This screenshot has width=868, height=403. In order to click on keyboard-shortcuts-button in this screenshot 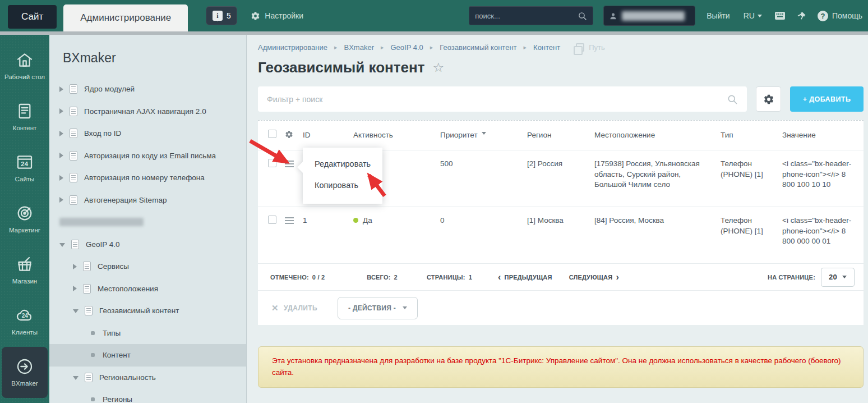, I will do `click(780, 16)`.